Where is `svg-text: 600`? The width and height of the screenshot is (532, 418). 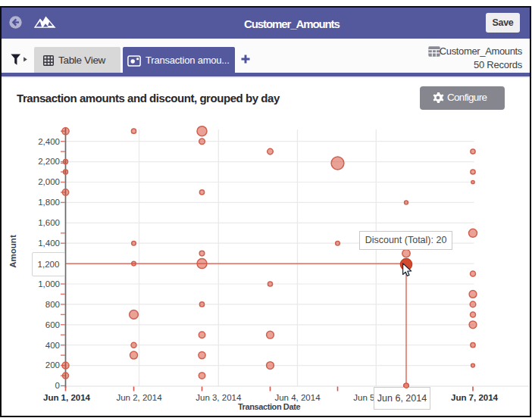 svg-text: 600 is located at coordinates (53, 325).